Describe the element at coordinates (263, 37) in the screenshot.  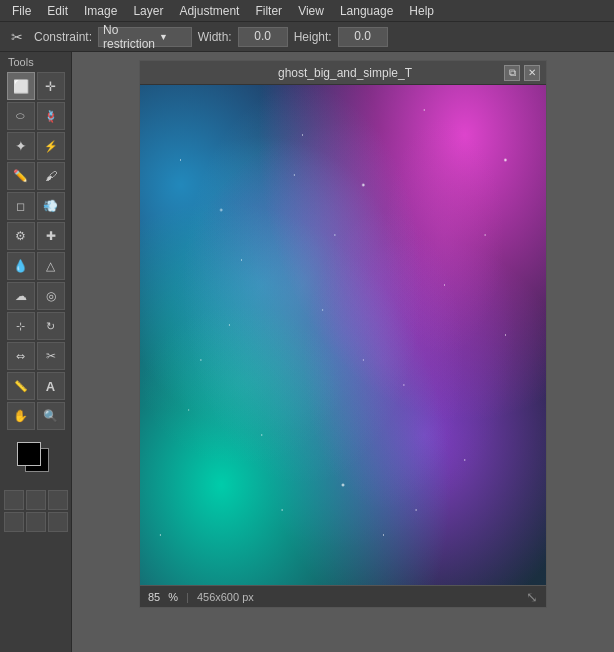
I see `width-input: 0.0` at that location.